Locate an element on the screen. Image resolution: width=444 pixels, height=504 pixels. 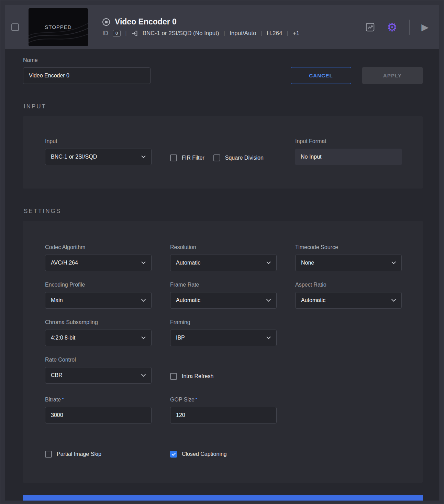
timecode-source-value: None is located at coordinates (308, 263).